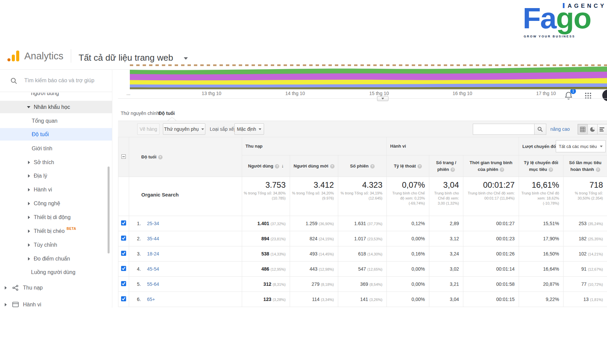 The width and height of the screenshot is (607, 364). I want to click on sidebar-item-thiet-bi-cheo: Thiết bị chéo BETA, so click(56, 231).